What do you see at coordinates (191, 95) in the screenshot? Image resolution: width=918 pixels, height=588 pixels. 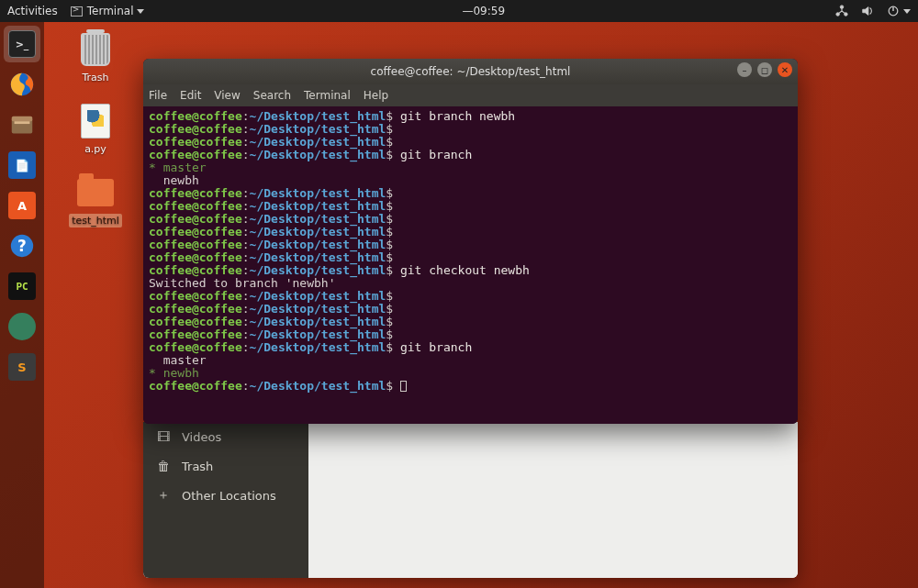 I see `menu-edit: Edit` at bounding box center [191, 95].